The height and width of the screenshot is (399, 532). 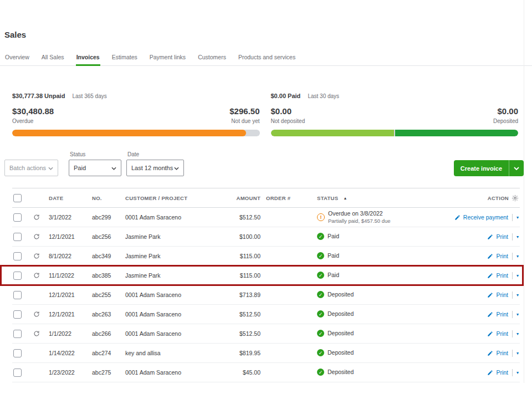 I want to click on batch-actions-dropdown: Batch actions, so click(x=31, y=168).